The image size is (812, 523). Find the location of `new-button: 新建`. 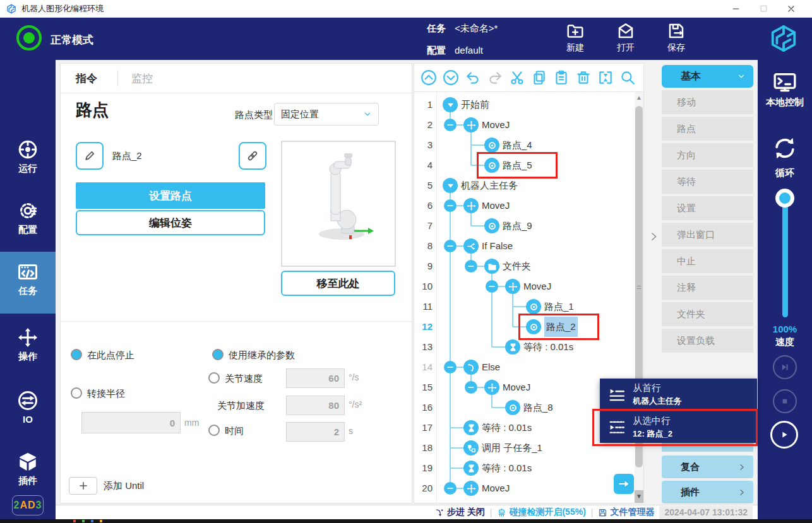

new-button: 新建 is located at coordinates (575, 39).